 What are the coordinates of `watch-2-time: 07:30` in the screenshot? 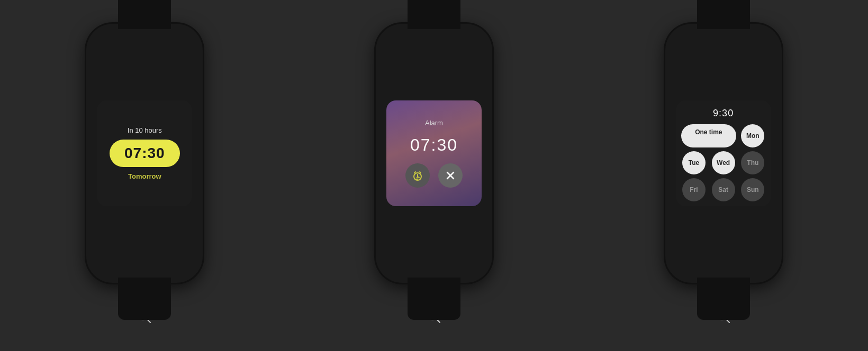 It's located at (434, 145).